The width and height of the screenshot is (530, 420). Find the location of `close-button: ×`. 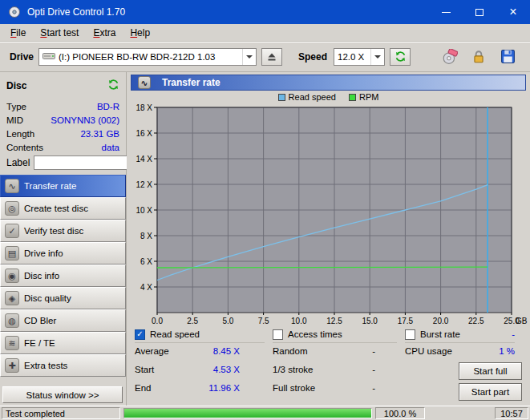

close-button: × is located at coordinates (513, 12).